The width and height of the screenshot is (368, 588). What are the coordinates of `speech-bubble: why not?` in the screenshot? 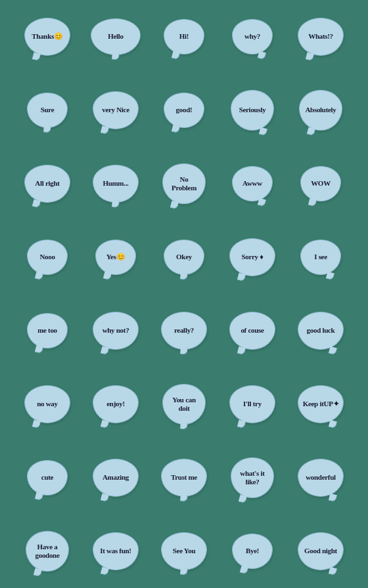 It's located at (116, 331).